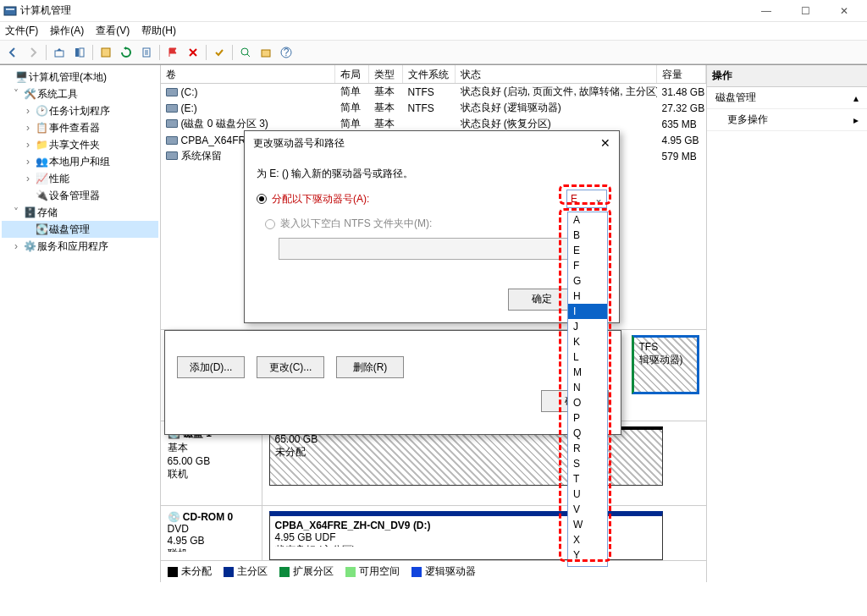  What do you see at coordinates (80, 162) in the screenshot?
I see `tree-users: 本地用户和组` at bounding box center [80, 162].